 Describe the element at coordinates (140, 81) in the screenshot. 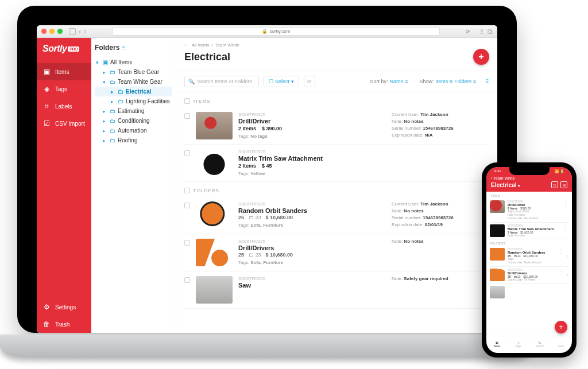

I see `tree-label: Team White Gear` at that location.